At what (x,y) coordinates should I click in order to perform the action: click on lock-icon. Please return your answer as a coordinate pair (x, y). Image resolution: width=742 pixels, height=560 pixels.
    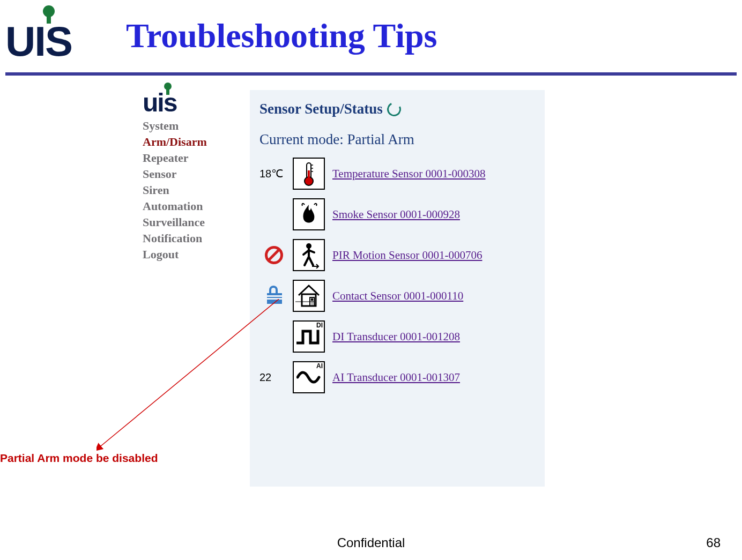
    Looking at the image, I should click on (274, 298).